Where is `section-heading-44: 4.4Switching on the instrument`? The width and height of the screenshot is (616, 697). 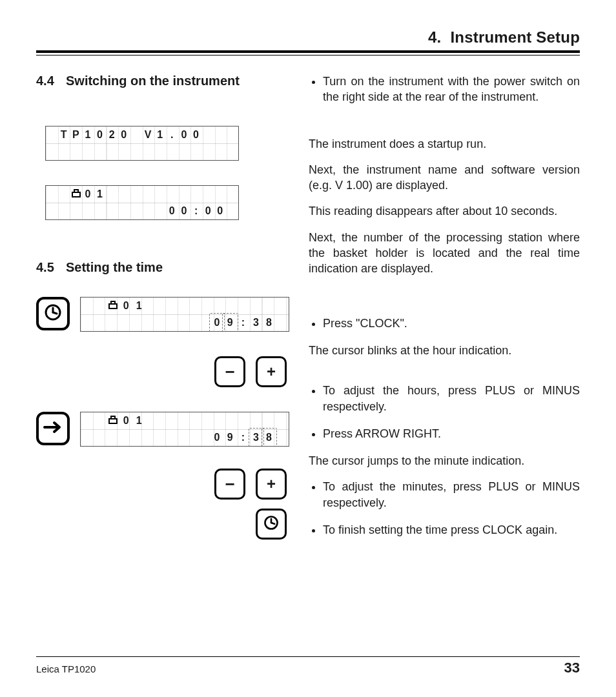 section-heading-44: 4.4Switching on the instrument is located at coordinates (163, 81).